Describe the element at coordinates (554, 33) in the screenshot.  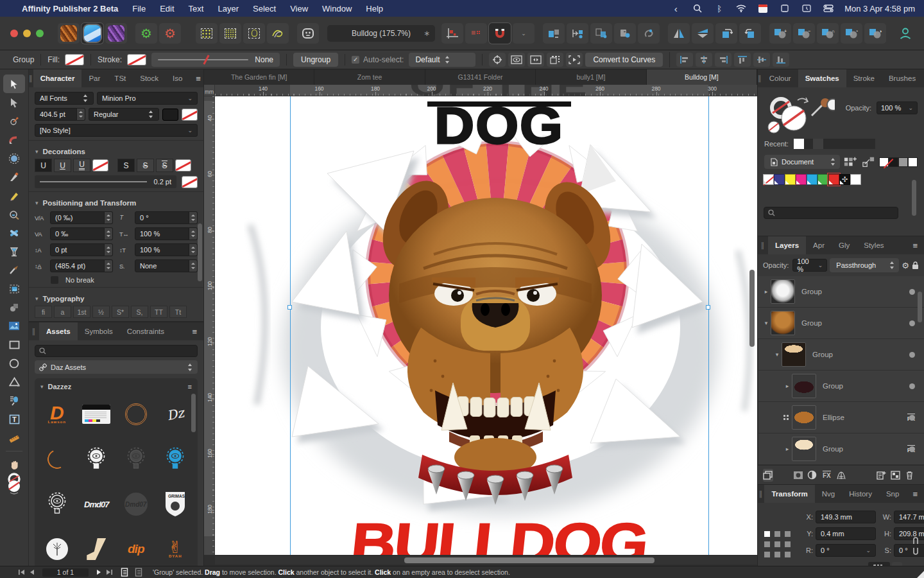
I see `insert-behind-icon` at that location.